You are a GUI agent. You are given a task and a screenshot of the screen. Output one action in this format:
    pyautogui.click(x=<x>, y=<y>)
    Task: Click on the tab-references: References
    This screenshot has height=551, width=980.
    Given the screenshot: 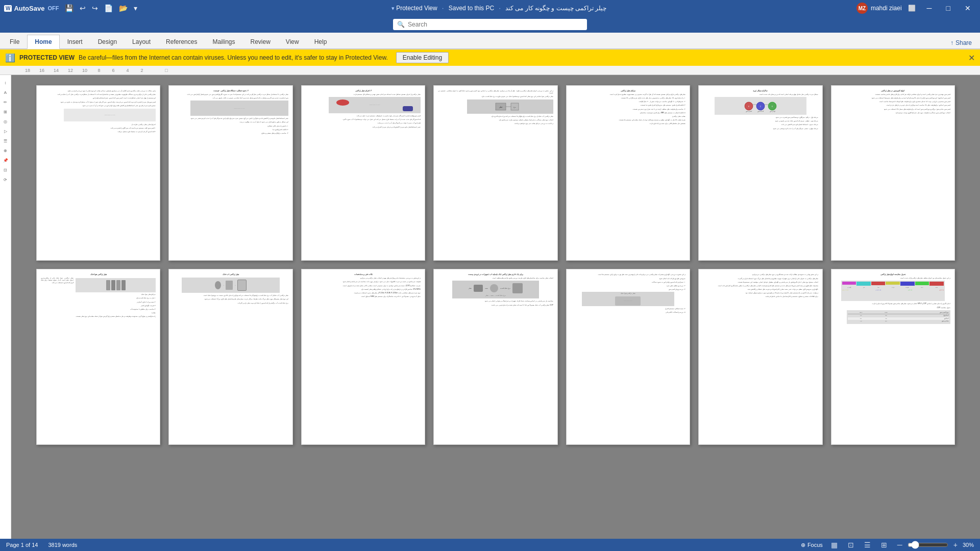 What is the action you would take?
    pyautogui.click(x=182, y=42)
    